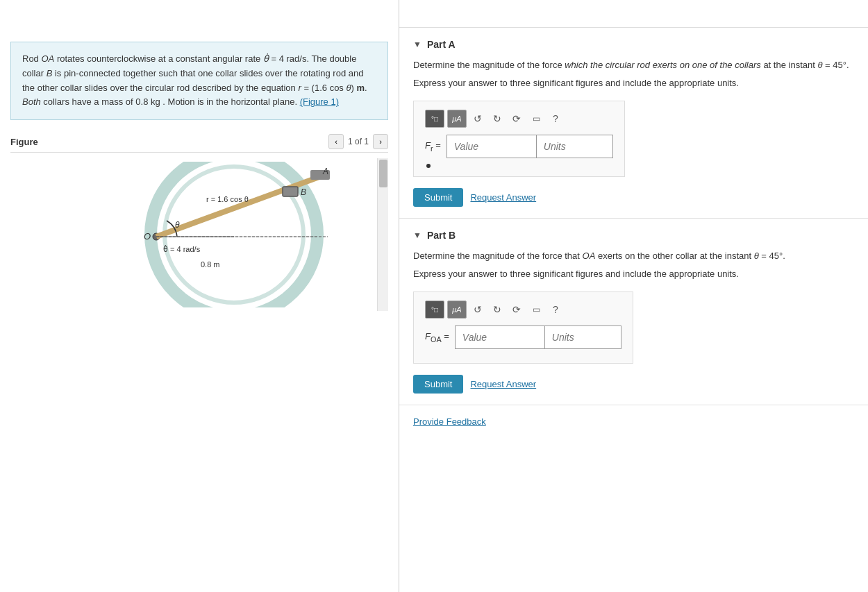  Describe the element at coordinates (519, 119) in the screenshot. I see `part-a-toolbar: °□ μΑ ↺ ↻ ⟳ ▭ ?` at that location.